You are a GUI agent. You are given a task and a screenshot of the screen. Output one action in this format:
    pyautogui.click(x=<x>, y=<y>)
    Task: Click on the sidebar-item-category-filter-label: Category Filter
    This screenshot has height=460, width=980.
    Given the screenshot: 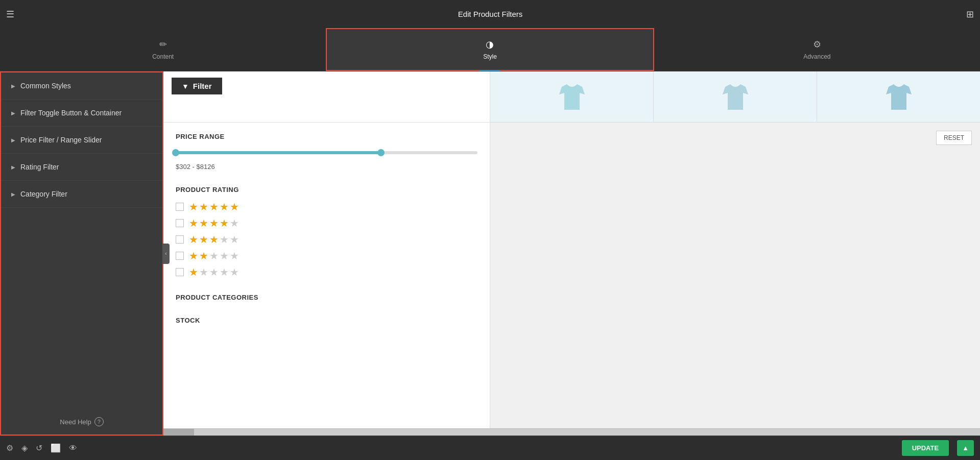 What is the action you would take?
    pyautogui.click(x=44, y=194)
    